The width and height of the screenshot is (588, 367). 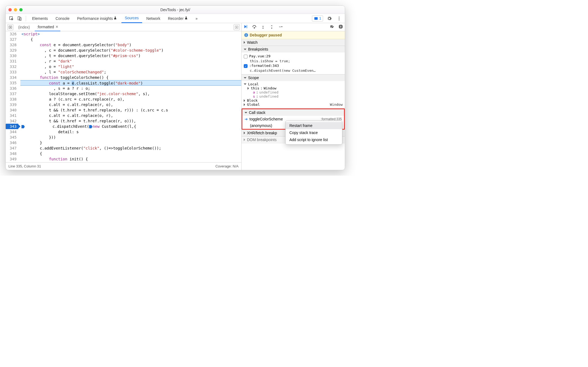 What do you see at coordinates (262, 140) in the screenshot?
I see `section-title: DOM breakpoints` at bounding box center [262, 140].